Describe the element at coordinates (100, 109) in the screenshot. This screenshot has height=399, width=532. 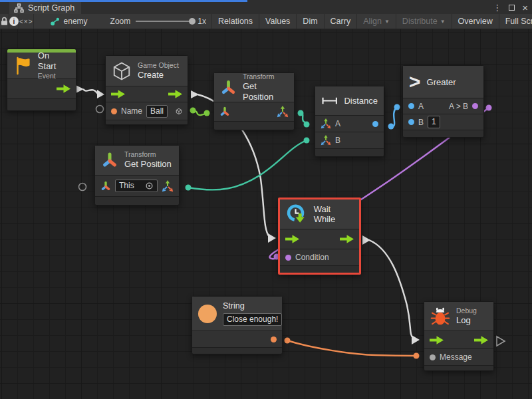
I see `unconnected-input-indicator-create-name` at that location.